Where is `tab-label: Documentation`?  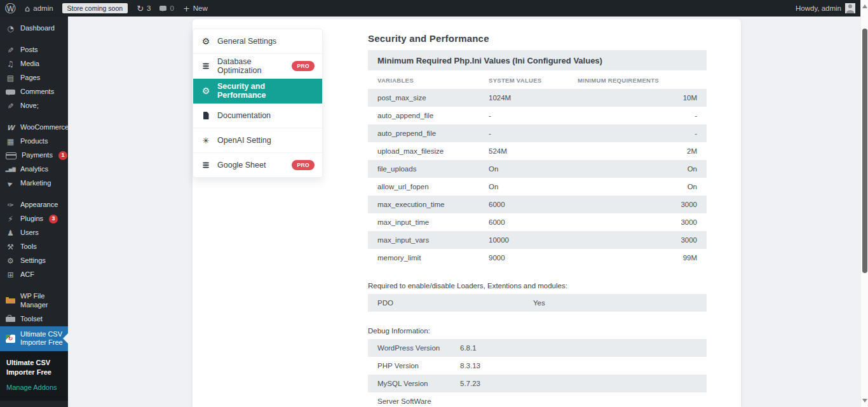
tab-label: Documentation is located at coordinates (244, 116).